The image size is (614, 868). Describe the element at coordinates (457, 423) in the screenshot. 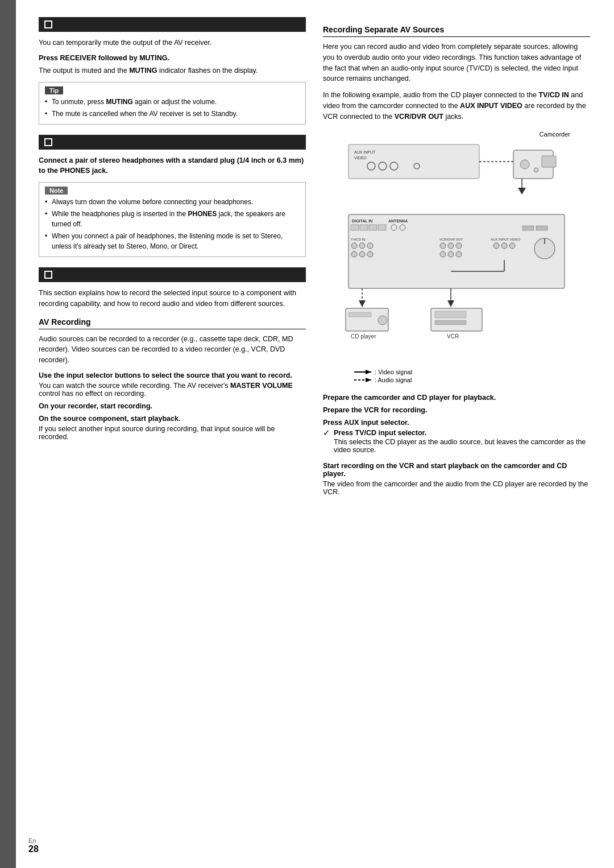

I see `rs-step3-bold: Press AUX input selector.` at that location.